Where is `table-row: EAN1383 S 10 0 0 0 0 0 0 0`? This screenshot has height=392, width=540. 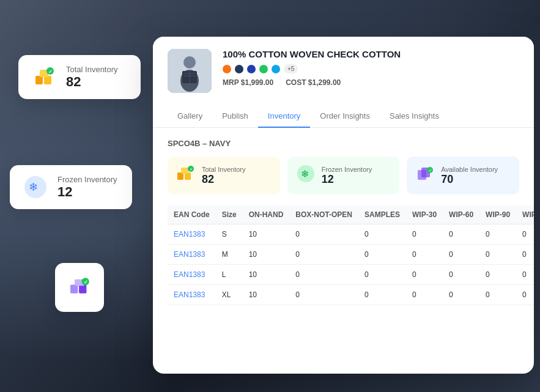 table-row: EAN1383 S 10 0 0 0 0 0 0 0 is located at coordinates (351, 235).